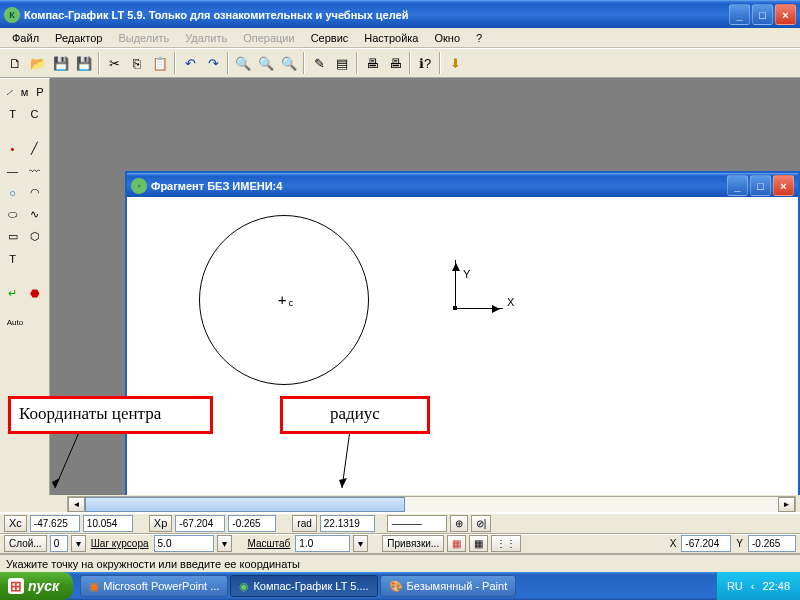 This screenshot has height=600, width=800. Describe the element at coordinates (285, 302) in the screenshot. I see `center-marker` at that location.